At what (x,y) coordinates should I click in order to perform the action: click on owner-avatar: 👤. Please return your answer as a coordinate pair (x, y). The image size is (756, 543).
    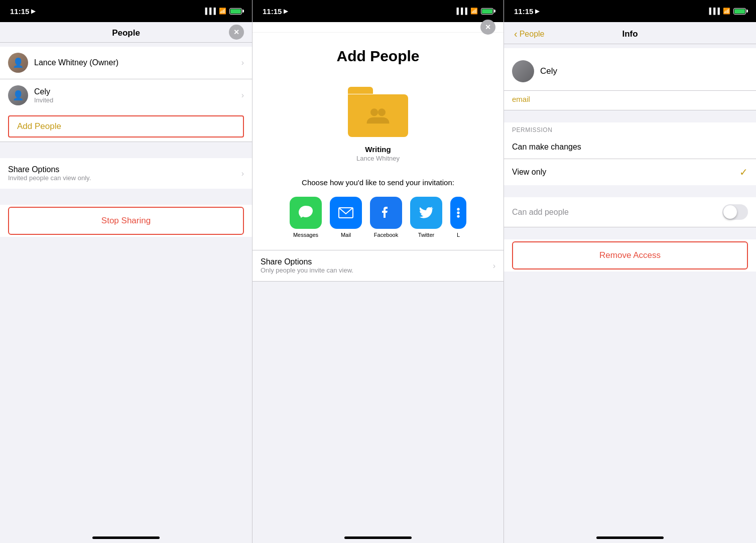
    Looking at the image, I should click on (18, 63).